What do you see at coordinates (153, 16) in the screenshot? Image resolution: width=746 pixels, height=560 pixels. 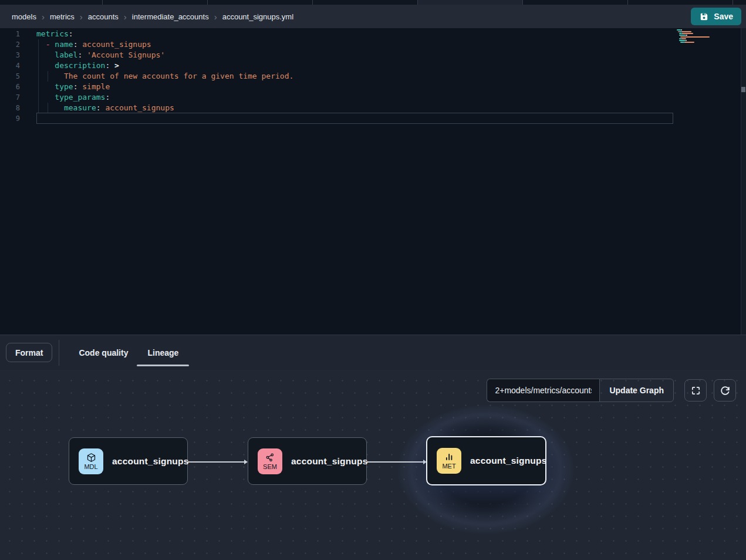 I see `breadcrumb: models›metrics›accounts›intermediate_acc…` at bounding box center [153, 16].